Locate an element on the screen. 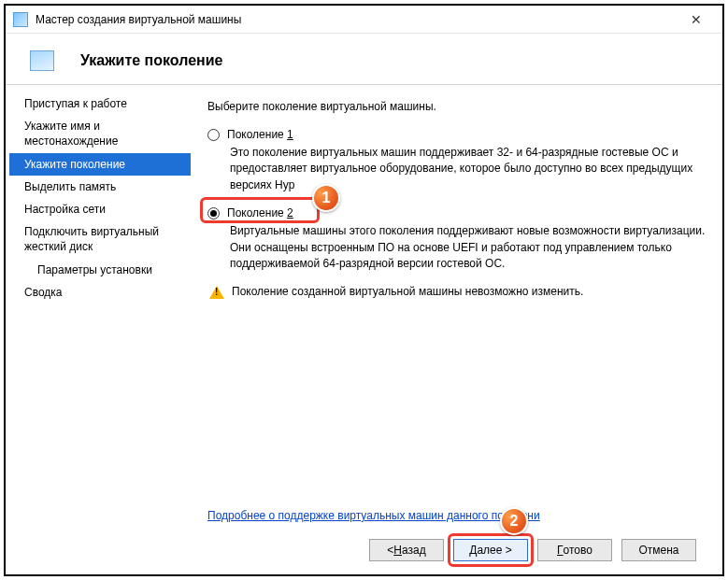 The width and height of the screenshot is (728, 580). next-button-wrap: Далее > 2 is located at coordinates (491, 550).